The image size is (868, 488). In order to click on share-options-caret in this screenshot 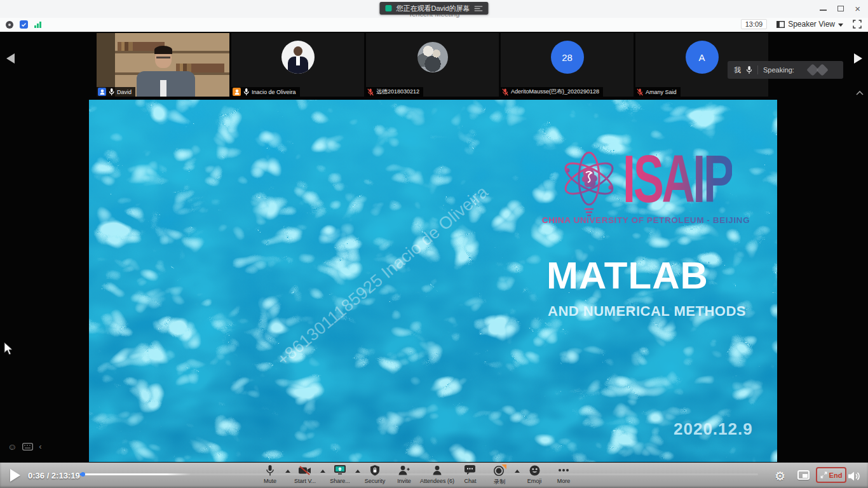, I will do `click(357, 471)`.